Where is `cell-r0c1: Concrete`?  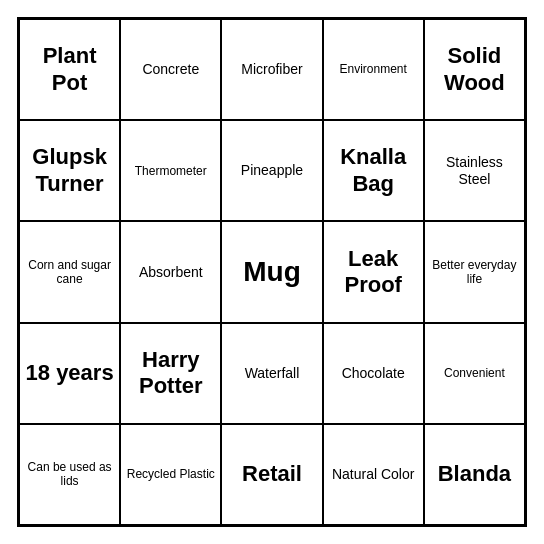
cell-r0c1: Concrete is located at coordinates (170, 70).